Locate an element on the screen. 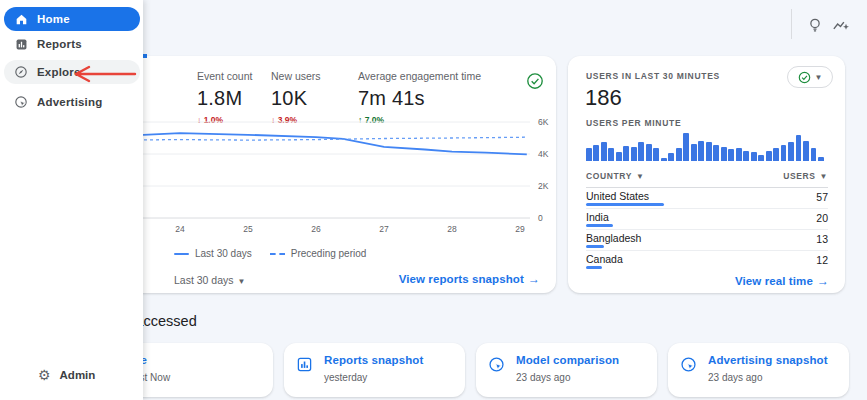  sidebar-item-home: Home is located at coordinates (72, 19).